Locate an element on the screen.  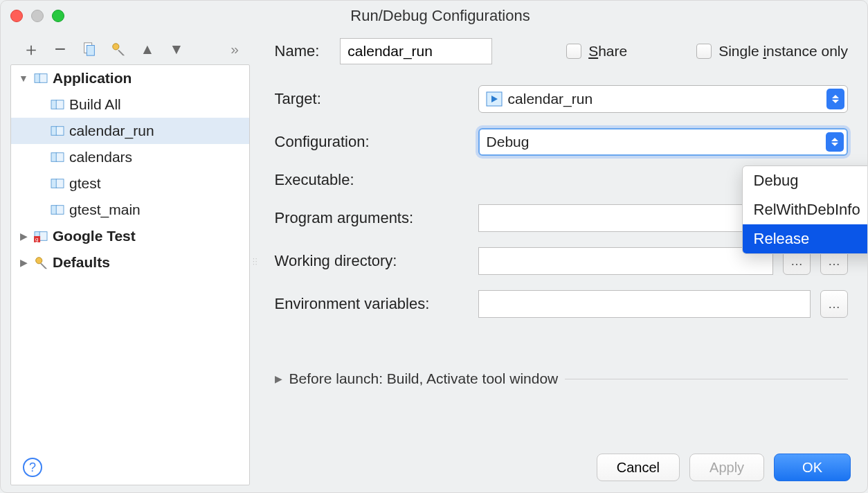
tree-category-google-test: ▶ g Google Test is located at coordinates (130, 236).